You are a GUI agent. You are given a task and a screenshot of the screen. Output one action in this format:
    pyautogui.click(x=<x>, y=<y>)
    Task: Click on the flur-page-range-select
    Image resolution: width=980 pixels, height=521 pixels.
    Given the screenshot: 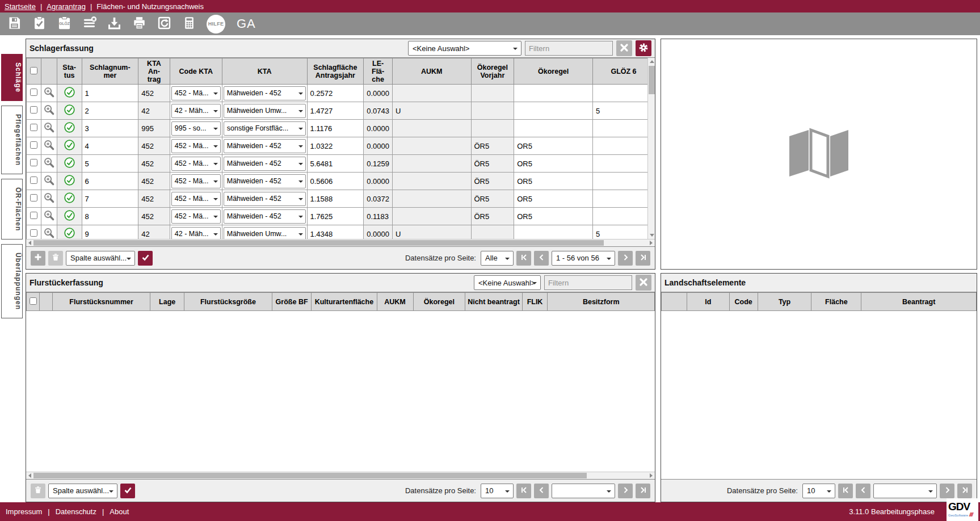 What is the action you would take?
    pyautogui.click(x=583, y=491)
    